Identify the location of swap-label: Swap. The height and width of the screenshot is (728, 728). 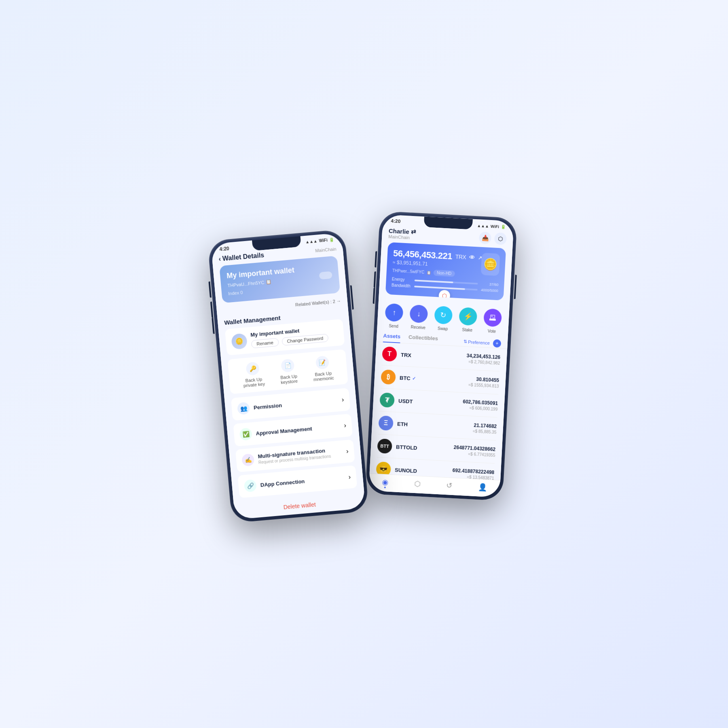
(443, 328).